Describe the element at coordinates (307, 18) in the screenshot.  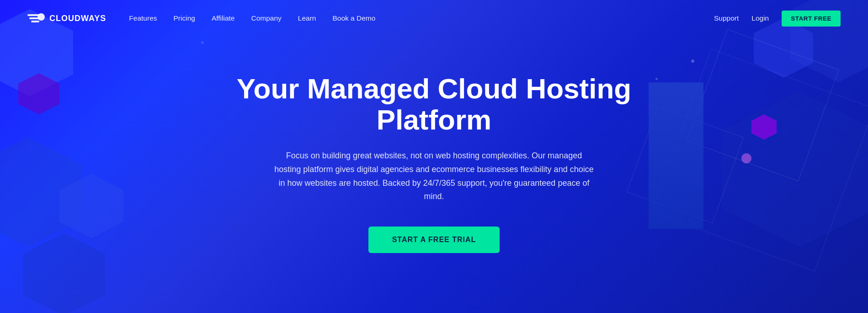
I see `nav-link-learn: Learn` at that location.